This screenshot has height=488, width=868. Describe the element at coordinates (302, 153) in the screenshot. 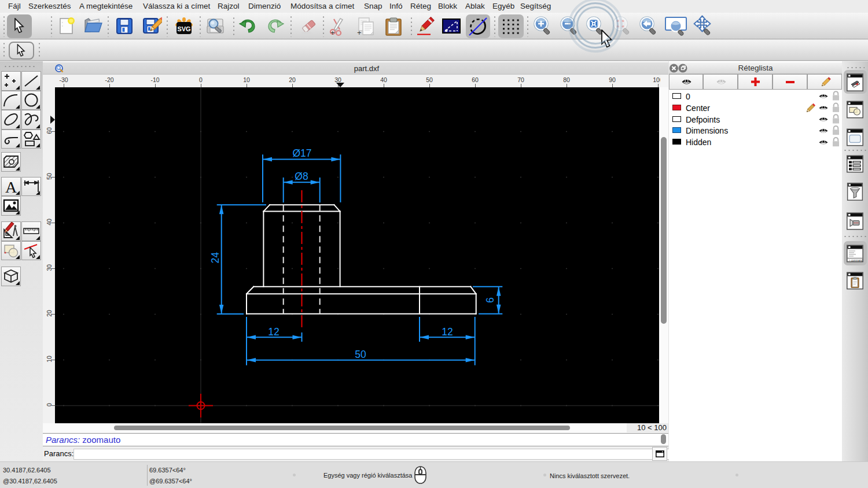

I see `svg-text: Ø17` at that location.